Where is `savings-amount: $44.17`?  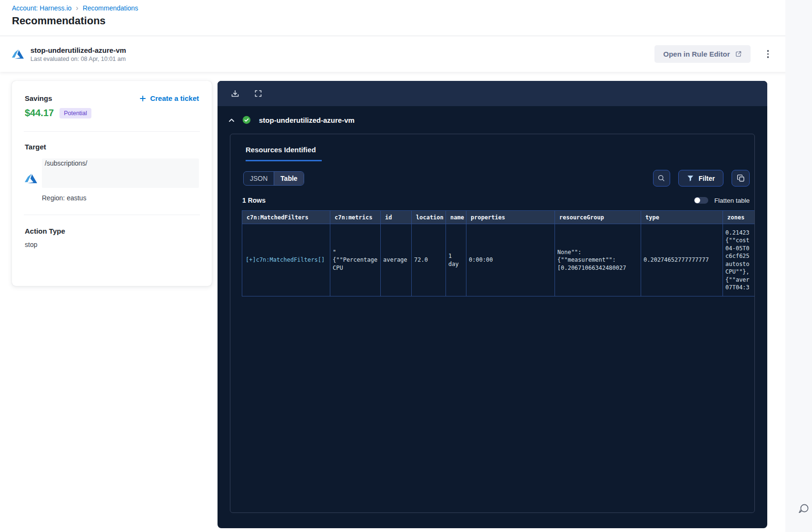
savings-amount: $44.17 is located at coordinates (39, 113).